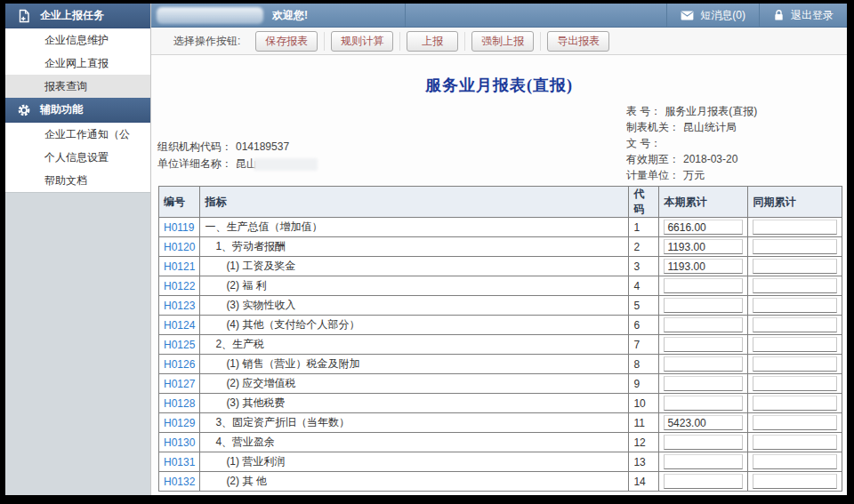 This screenshot has width=854, height=504. Describe the element at coordinates (78, 134) in the screenshot. I see `sidebar-item: 企业工作通知（公告）` at that location.